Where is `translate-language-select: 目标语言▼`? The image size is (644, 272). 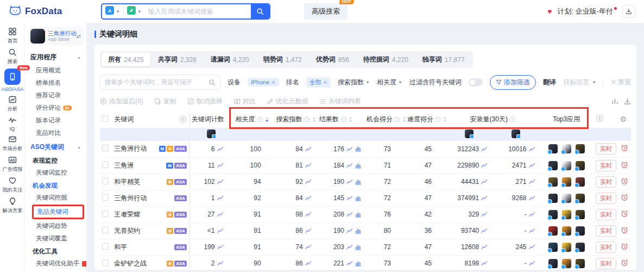
translate-language-select: 目标语言▼ is located at coordinates (580, 83).